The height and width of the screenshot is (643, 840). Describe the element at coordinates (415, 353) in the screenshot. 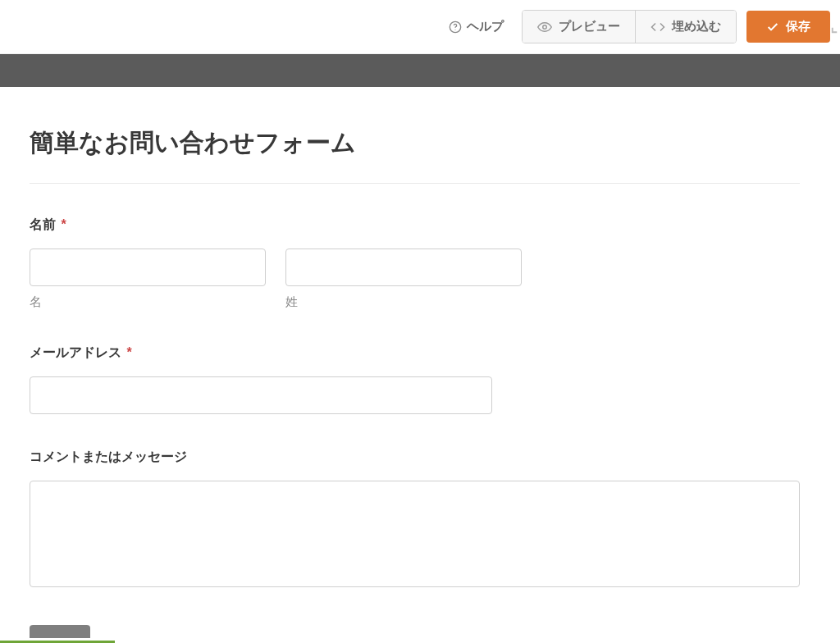

I see `email-label: メールアドレス *` at that location.